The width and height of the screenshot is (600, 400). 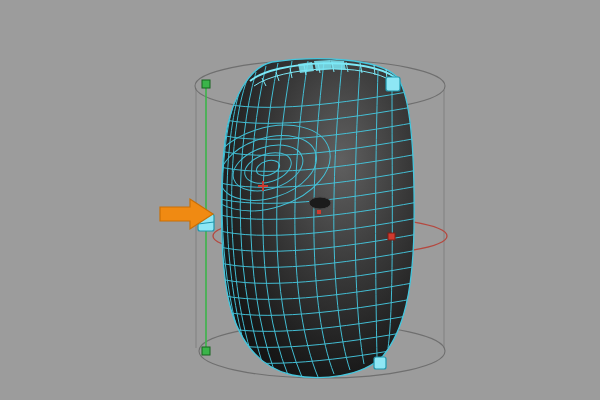 I want to click on mesh-hole, so click(x=320, y=203).